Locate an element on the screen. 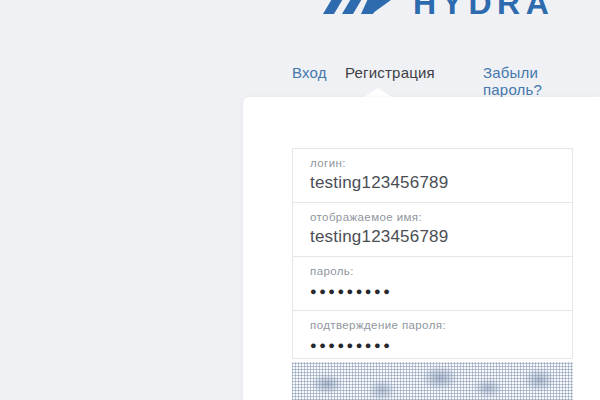 This screenshot has height=400, width=600. tab-register: Регистрация is located at coordinates (390, 72).